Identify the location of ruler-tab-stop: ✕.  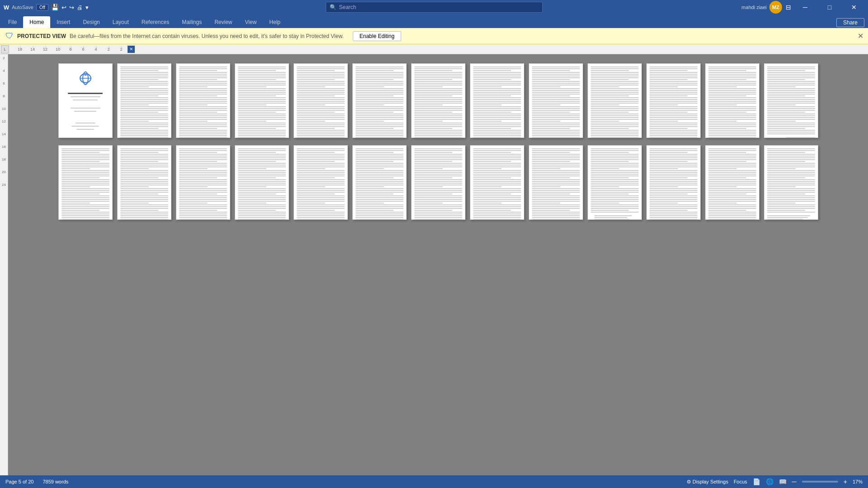
(131, 49).